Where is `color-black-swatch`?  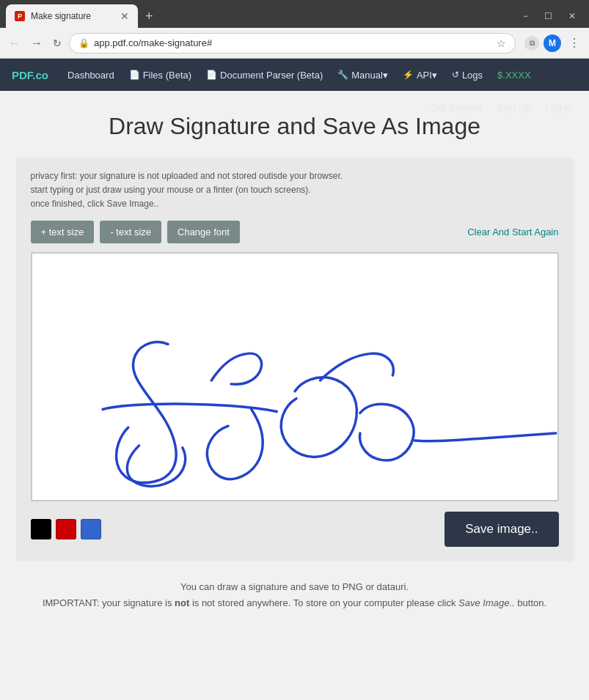 color-black-swatch is located at coordinates (41, 529).